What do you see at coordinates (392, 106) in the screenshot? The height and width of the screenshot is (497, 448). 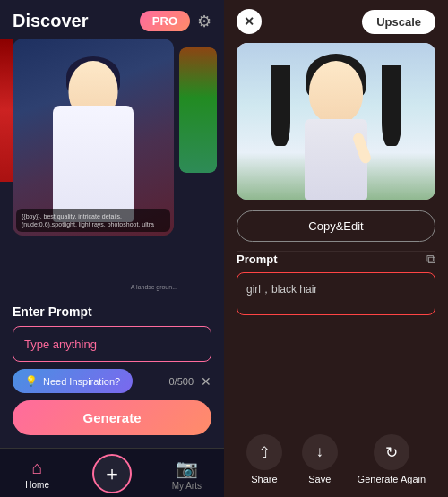 I see `girl-hair-right` at bounding box center [392, 106].